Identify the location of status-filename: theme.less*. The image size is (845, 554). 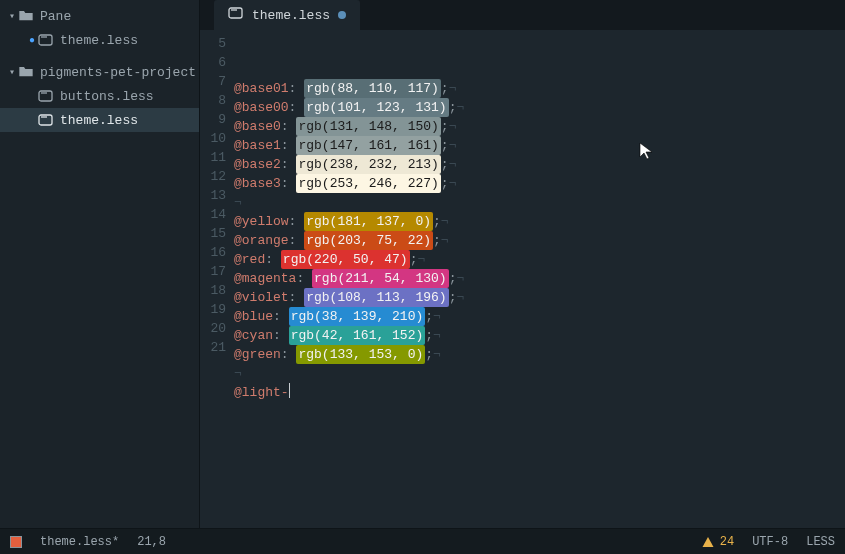
(80, 542).